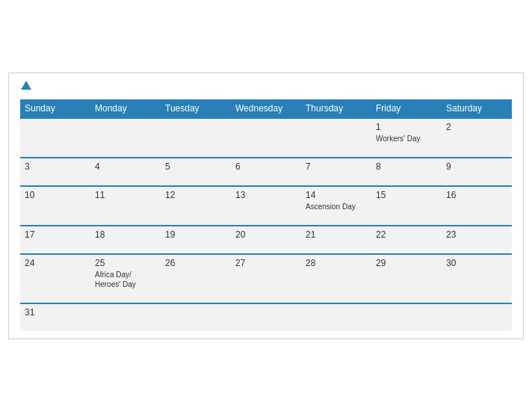 The width and height of the screenshot is (532, 411). I want to click on calendar-week-row: 1011121314Ascension Day1516, so click(266, 206).